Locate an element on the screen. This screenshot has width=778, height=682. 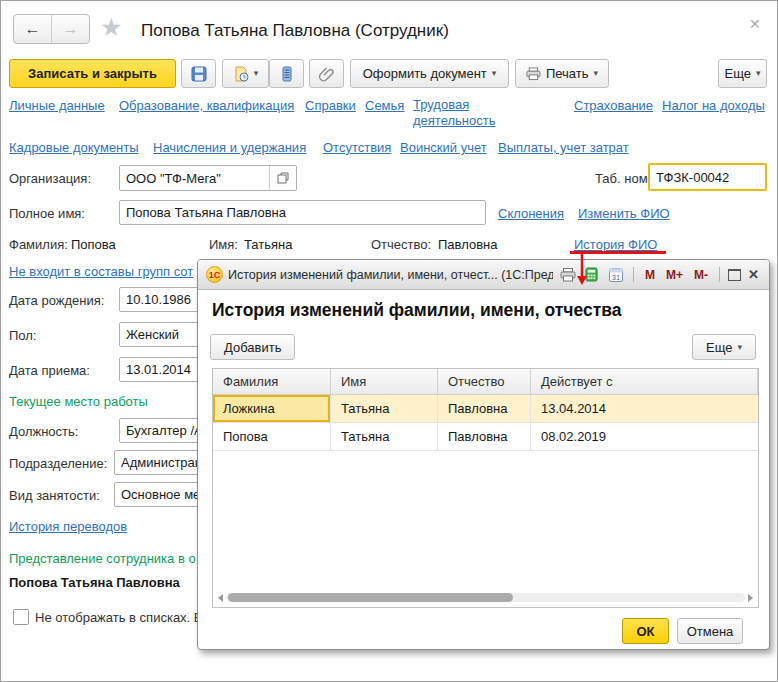
dialog-heading: История изменений фамилии, имени, отчест… is located at coordinates (416, 310).